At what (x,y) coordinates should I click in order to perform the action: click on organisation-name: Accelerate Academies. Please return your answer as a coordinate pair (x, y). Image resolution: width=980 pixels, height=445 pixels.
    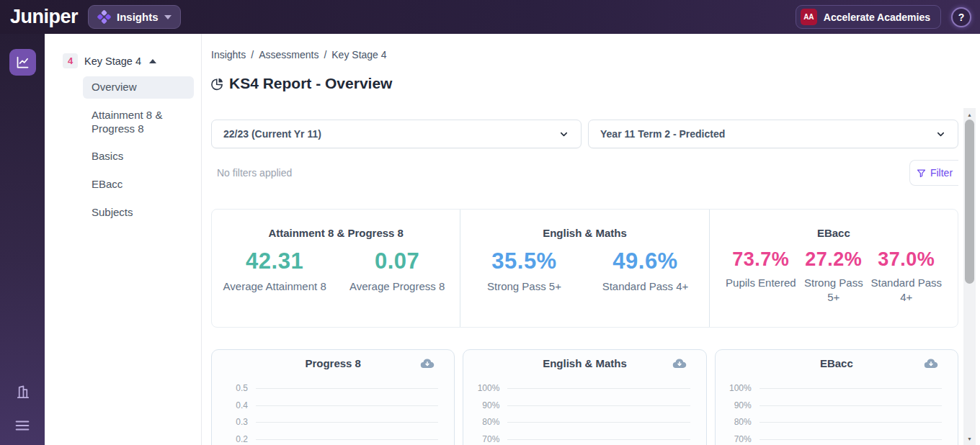
    Looking at the image, I should click on (877, 17).